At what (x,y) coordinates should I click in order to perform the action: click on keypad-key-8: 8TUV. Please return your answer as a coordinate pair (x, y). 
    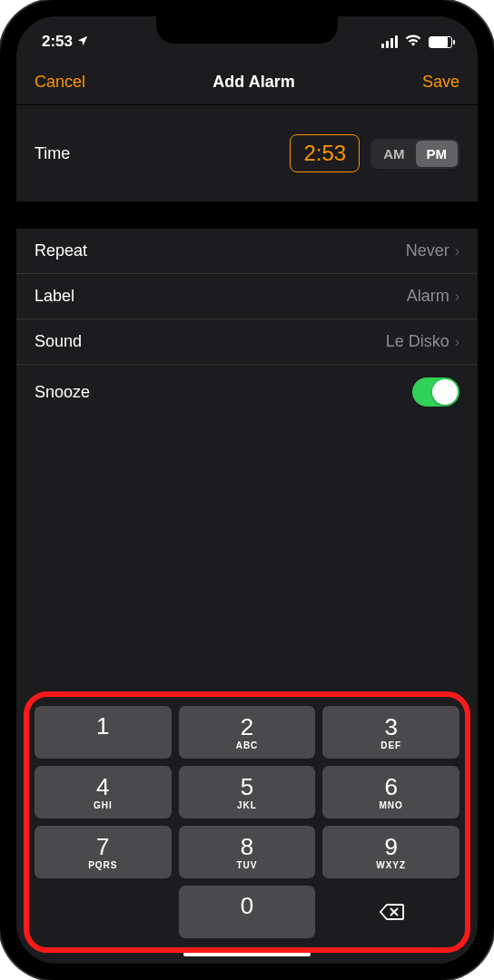
    Looking at the image, I should click on (247, 852).